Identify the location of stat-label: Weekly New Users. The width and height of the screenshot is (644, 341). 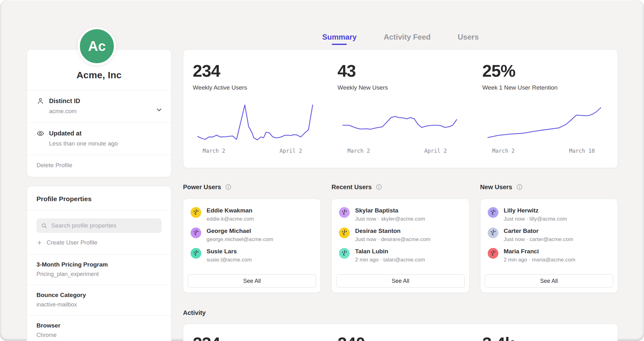
(399, 88).